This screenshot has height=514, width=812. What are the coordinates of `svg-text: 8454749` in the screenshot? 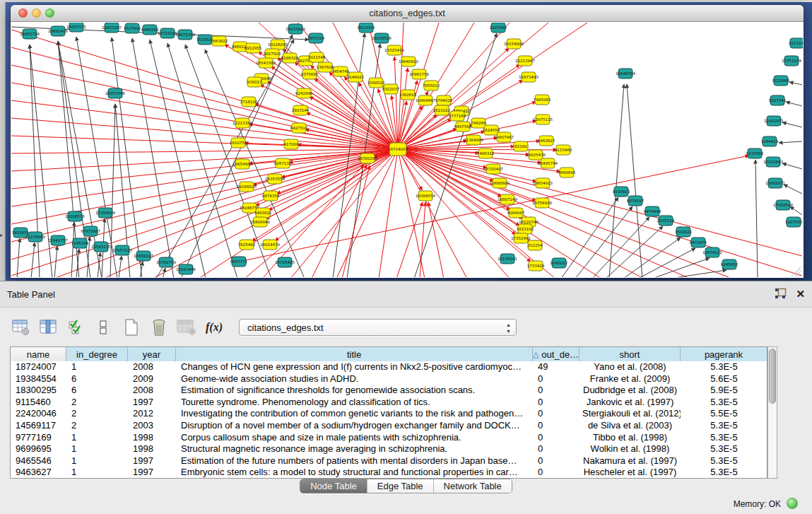 It's located at (341, 71).